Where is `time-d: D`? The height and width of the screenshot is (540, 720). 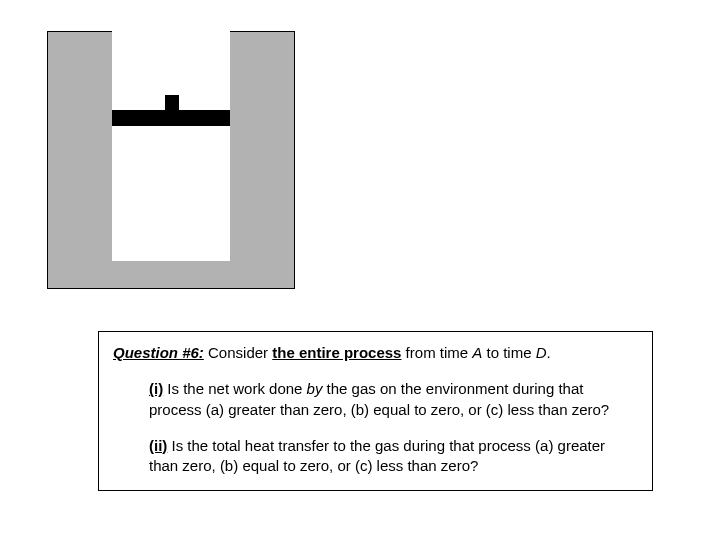 time-d: D is located at coordinates (542, 352).